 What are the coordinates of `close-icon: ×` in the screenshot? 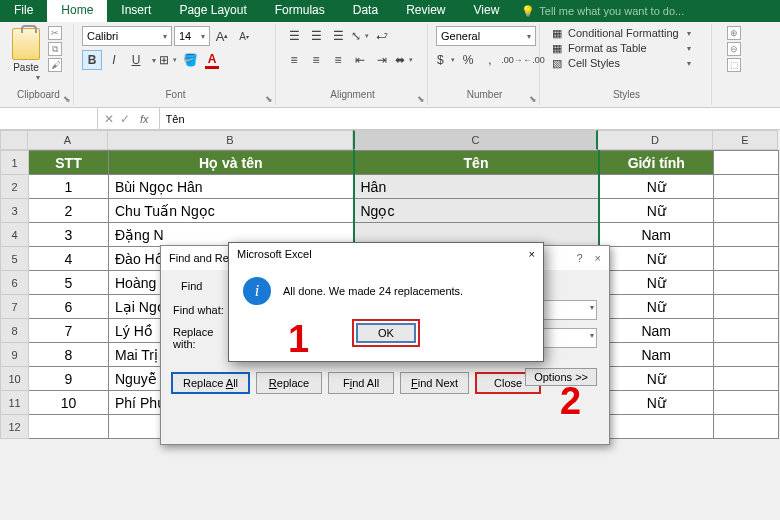 It's located at (598, 258).